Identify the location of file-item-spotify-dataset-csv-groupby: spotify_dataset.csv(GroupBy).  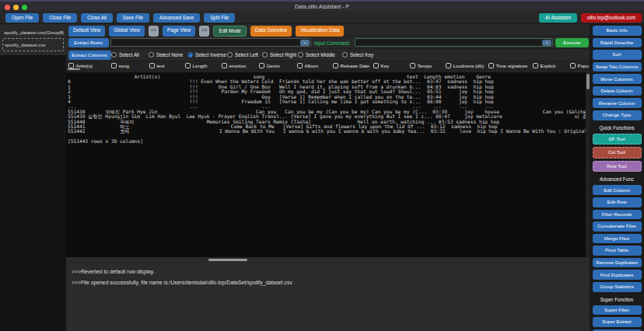
(33, 33).